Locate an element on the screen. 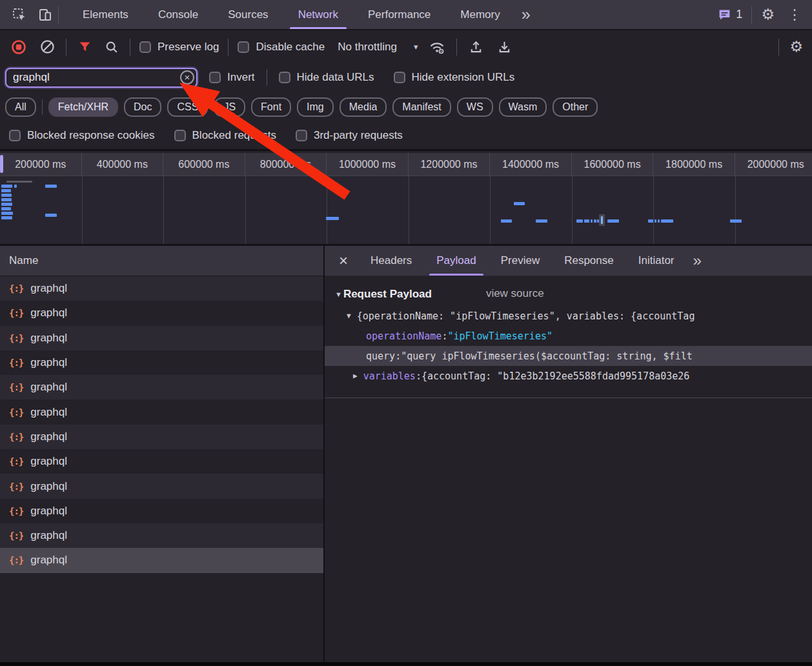 The height and width of the screenshot is (666, 812). inspect-element-button is located at coordinates (19, 15).